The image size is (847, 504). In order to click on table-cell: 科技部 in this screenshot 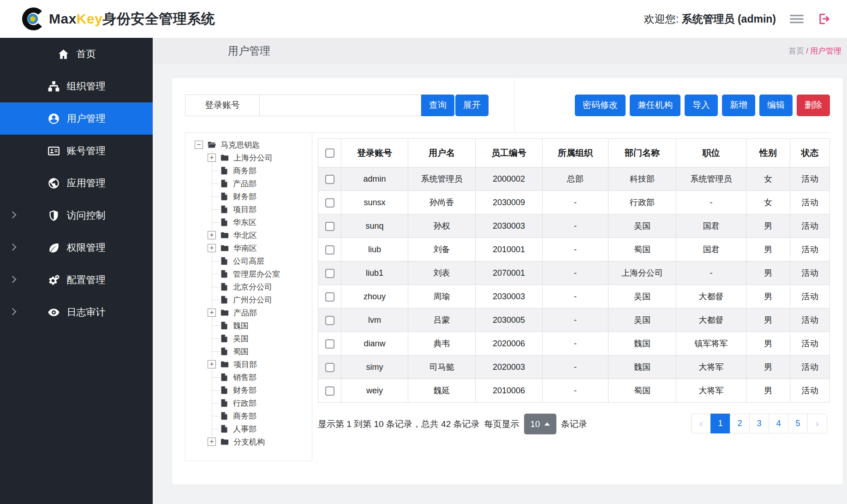, I will do `click(642, 179)`.